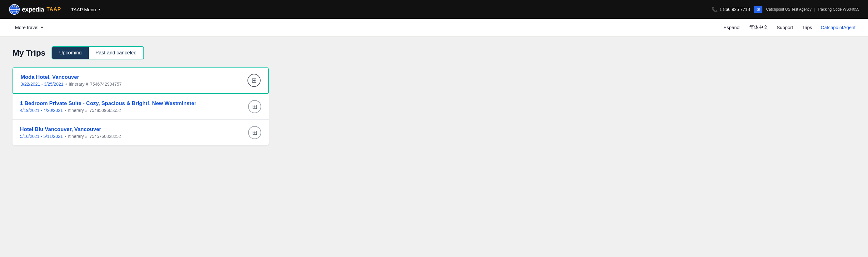 This screenshot has width=868, height=257. Describe the element at coordinates (141, 106) in the screenshot. I see `trips-list: Moda Hotel, Vancouver 3/22/2021 - 3/25/2…` at that location.